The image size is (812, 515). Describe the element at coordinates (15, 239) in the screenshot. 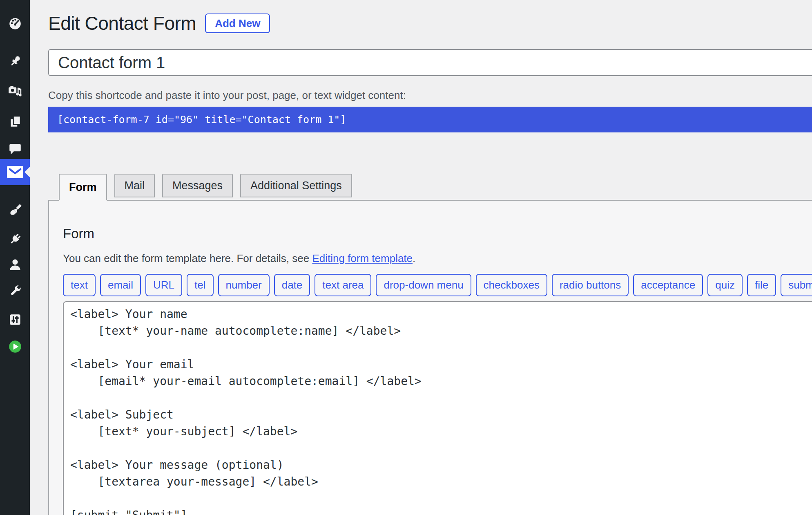

I see `sidebar-item-plugins` at that location.